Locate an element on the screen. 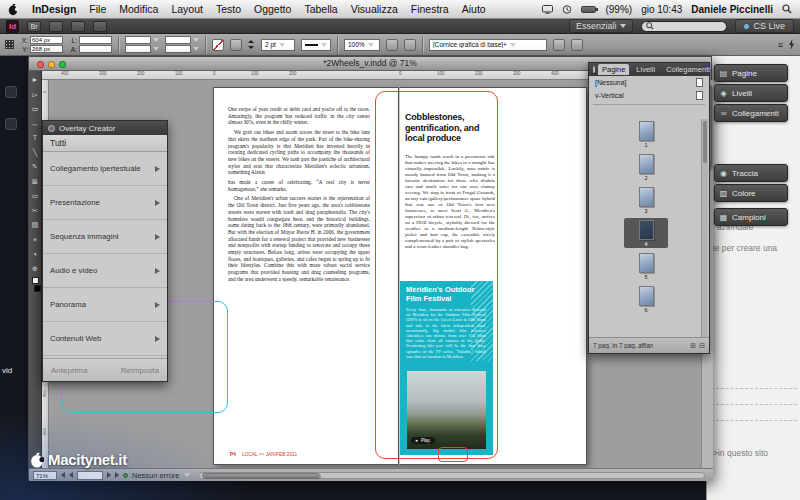 The height and width of the screenshot is (500, 800). first-page-arrow is located at coordinates (63, 475).